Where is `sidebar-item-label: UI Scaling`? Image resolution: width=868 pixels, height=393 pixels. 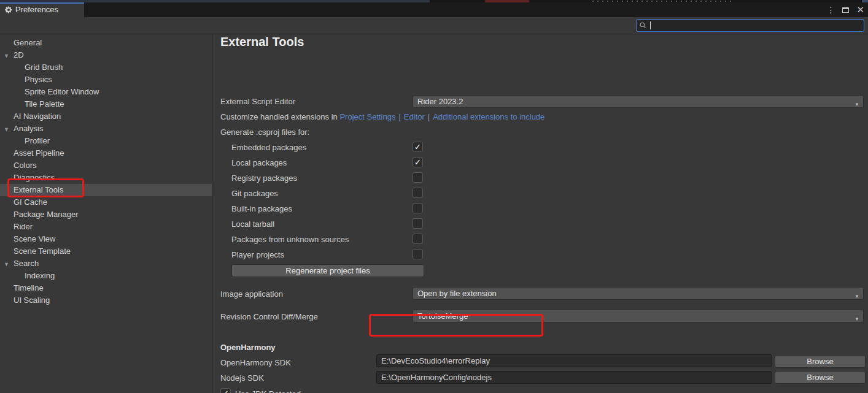
sidebar-item-label: UI Scaling is located at coordinates (32, 300).